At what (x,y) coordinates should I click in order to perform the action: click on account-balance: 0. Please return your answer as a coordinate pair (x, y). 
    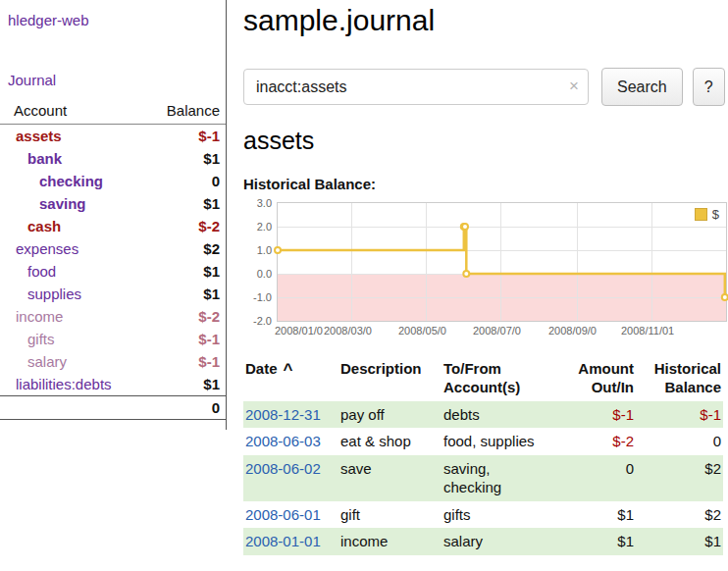
    Looking at the image, I should click on (186, 181).